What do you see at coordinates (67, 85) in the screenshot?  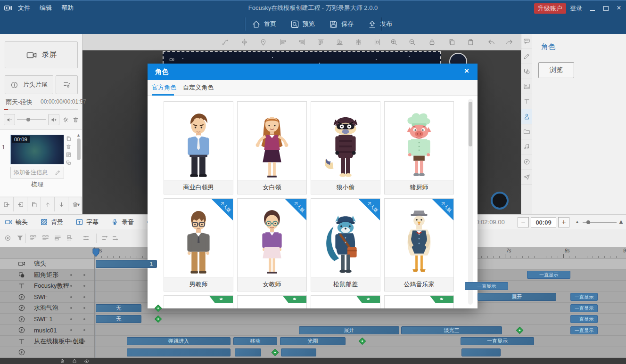 I see `music-playlist-button` at bounding box center [67, 85].